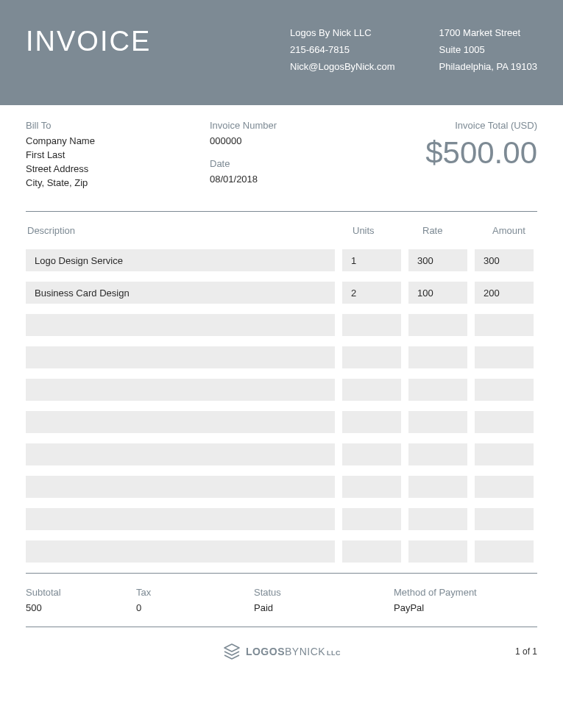  What do you see at coordinates (118, 169) in the screenshot?
I see `bill-to-street: Street Address` at bounding box center [118, 169].